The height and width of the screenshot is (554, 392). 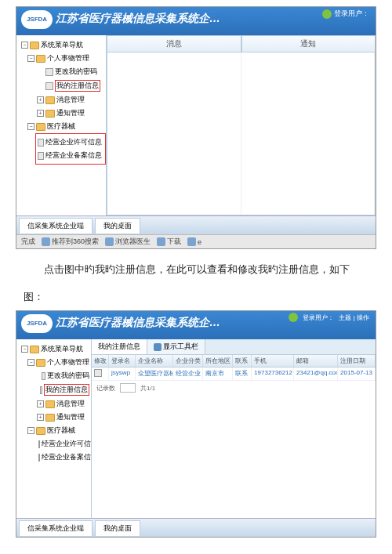 What do you see at coordinates (158, 347) in the screenshot?
I see `tool-icon` at bounding box center [158, 347].